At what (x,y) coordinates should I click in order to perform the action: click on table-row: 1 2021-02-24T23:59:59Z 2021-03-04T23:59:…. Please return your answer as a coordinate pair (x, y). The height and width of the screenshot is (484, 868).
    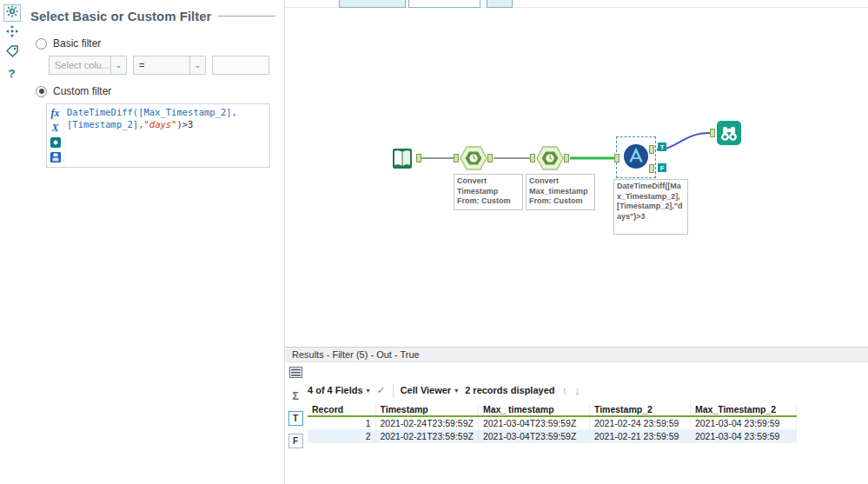
    Looking at the image, I should click on (552, 423).